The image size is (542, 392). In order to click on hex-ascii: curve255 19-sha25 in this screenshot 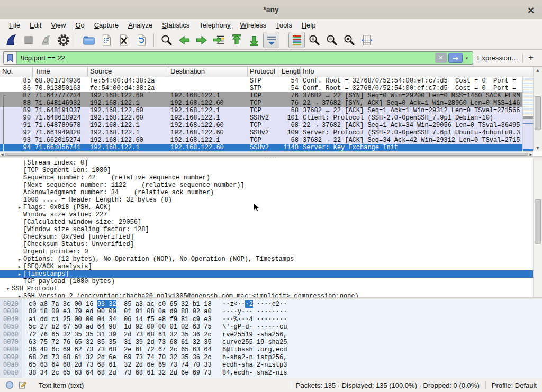, I will do `click(255, 342)`.